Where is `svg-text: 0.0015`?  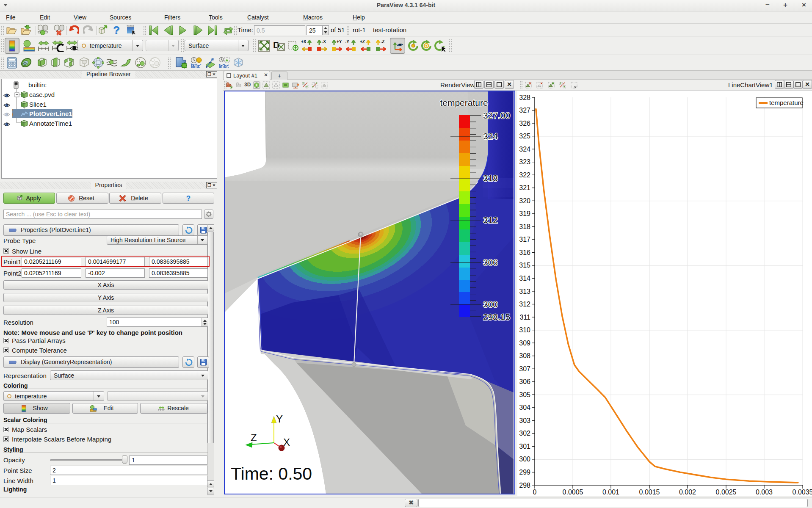 svg-text: 0.0015 is located at coordinates (649, 492).